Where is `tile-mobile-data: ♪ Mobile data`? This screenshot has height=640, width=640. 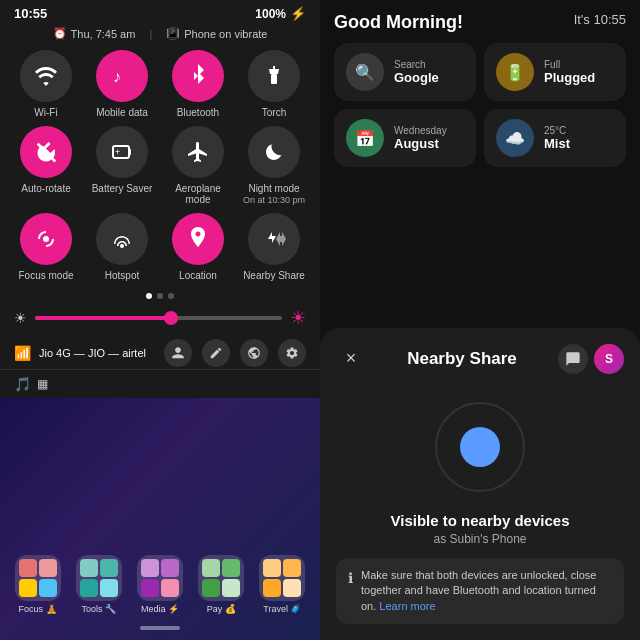
tile-mobile-data: ♪ Mobile data is located at coordinates (122, 84).